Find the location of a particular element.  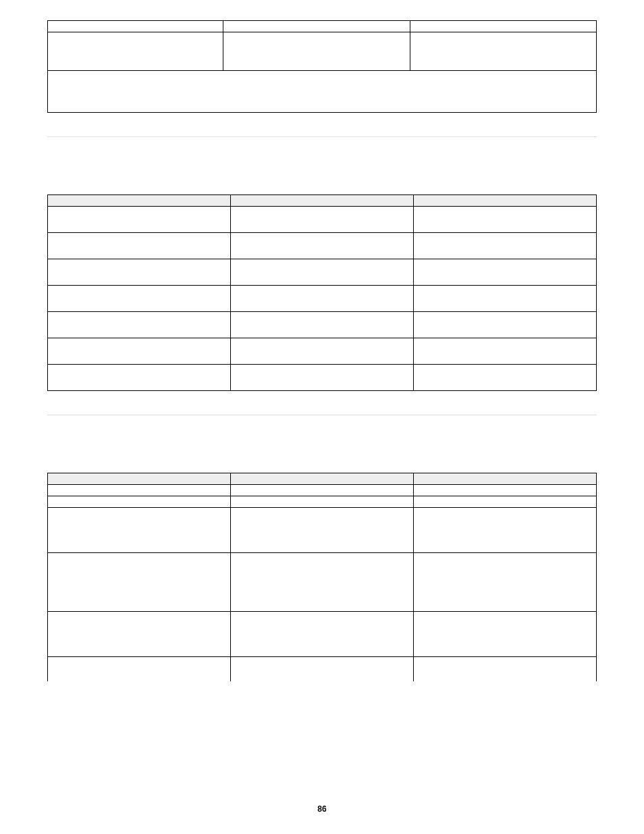

page-number: 86 is located at coordinates (322, 809).